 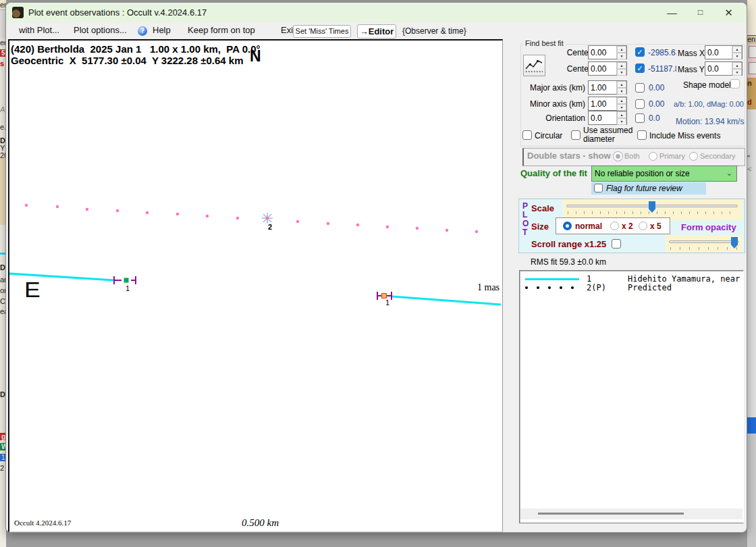 What do you see at coordinates (672, 12) in the screenshot?
I see `minimize-button: —` at bounding box center [672, 12].